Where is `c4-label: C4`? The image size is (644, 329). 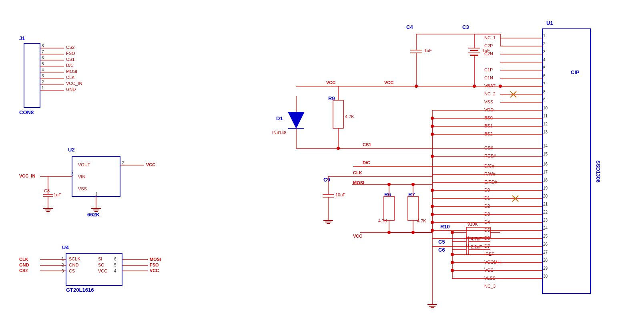
c4-label: C4 is located at coordinates (410, 27).